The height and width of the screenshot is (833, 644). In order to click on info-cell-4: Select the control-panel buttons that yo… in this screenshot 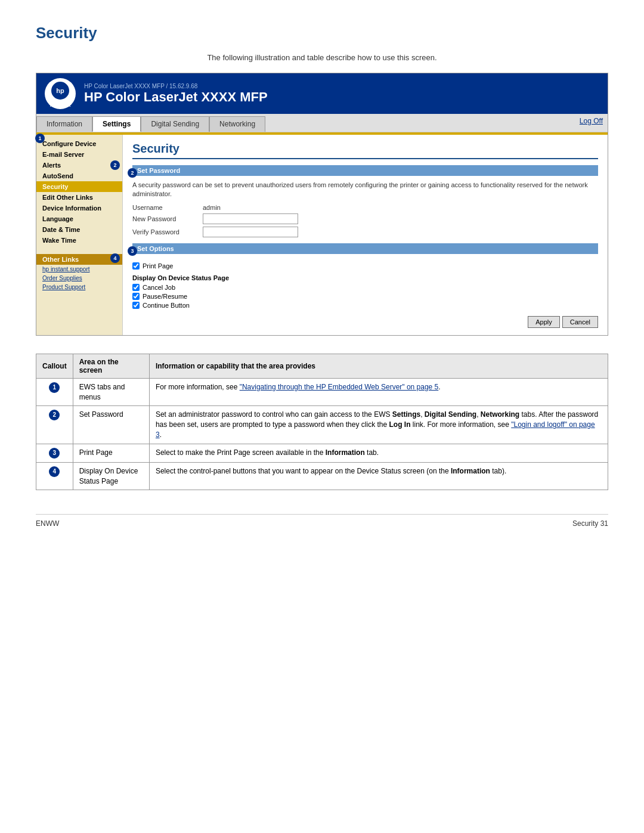, I will do `click(378, 476)`.